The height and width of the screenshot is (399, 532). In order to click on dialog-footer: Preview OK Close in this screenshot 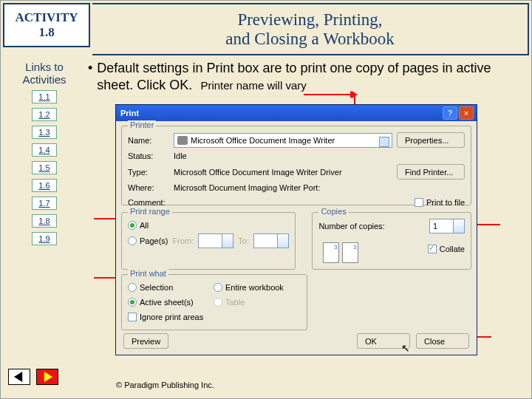, I will do `click(296, 341)`.